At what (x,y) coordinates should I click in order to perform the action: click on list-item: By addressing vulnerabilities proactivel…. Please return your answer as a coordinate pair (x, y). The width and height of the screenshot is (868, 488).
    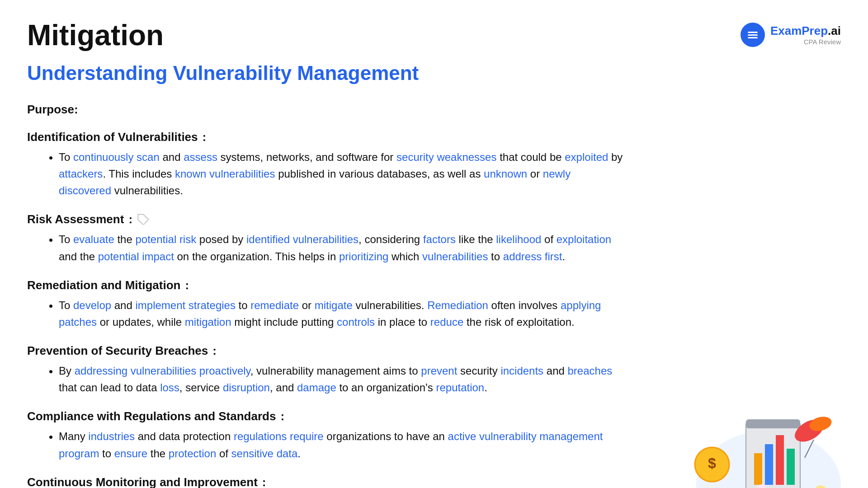
    Looking at the image, I should click on (341, 379).